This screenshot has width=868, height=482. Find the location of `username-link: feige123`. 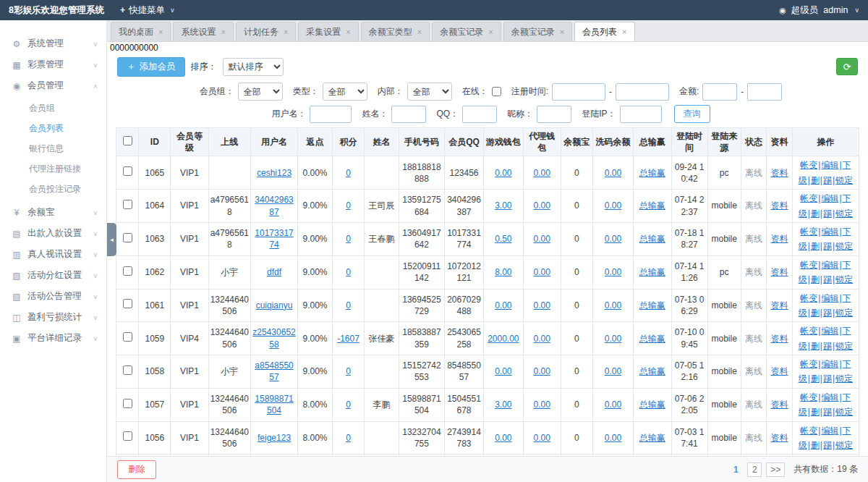

username-link: feige123 is located at coordinates (274, 438).